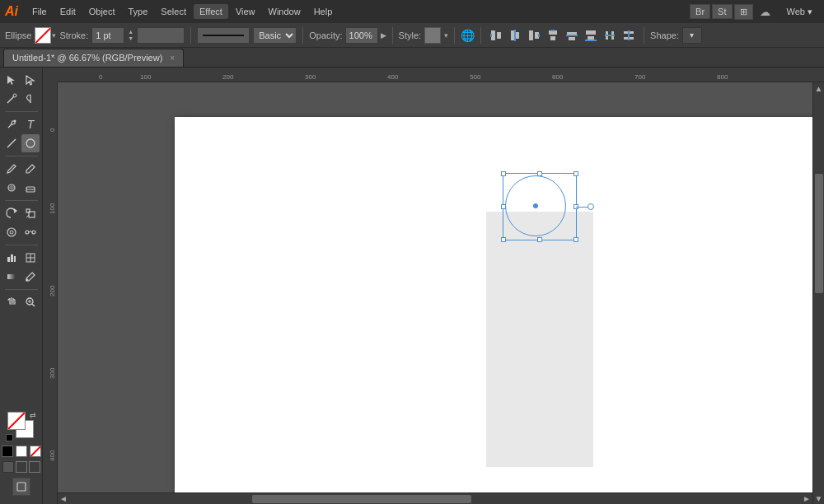  Describe the element at coordinates (700, 12) in the screenshot. I see `bridge-btn: Br` at that location.